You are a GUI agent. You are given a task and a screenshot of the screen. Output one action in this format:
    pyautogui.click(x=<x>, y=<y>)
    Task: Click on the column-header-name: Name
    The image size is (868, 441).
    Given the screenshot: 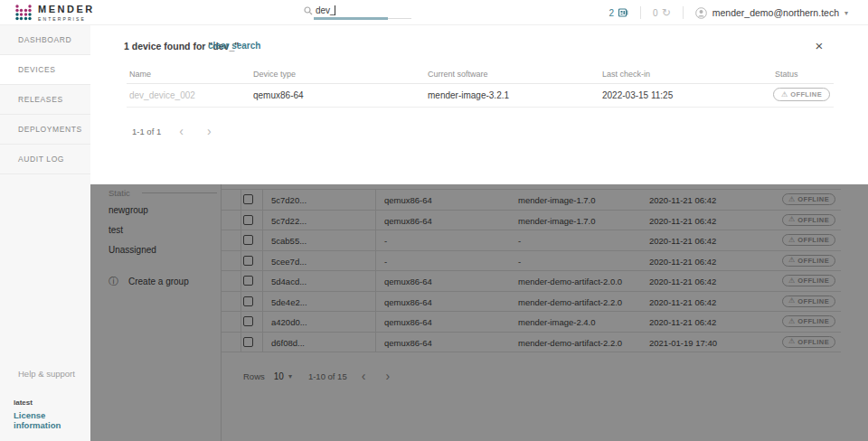 What is the action you would take?
    pyautogui.click(x=140, y=74)
    